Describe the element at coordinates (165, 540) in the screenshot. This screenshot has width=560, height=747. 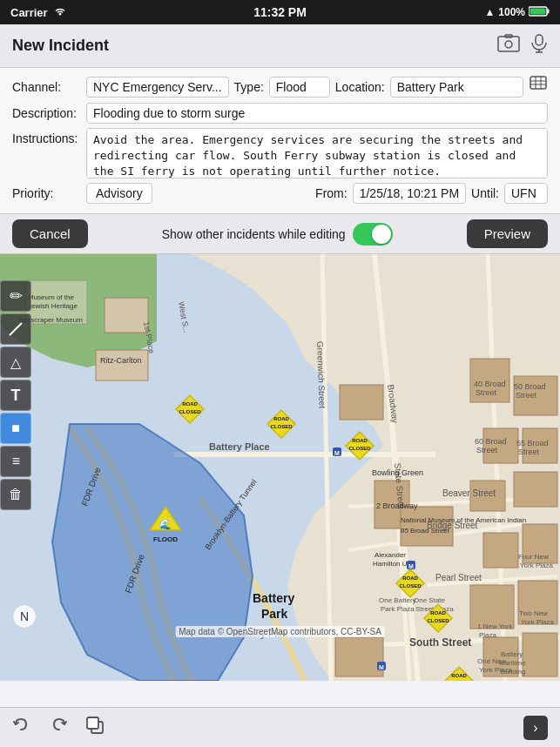
I see `svg-text: FLOOD` at that location.